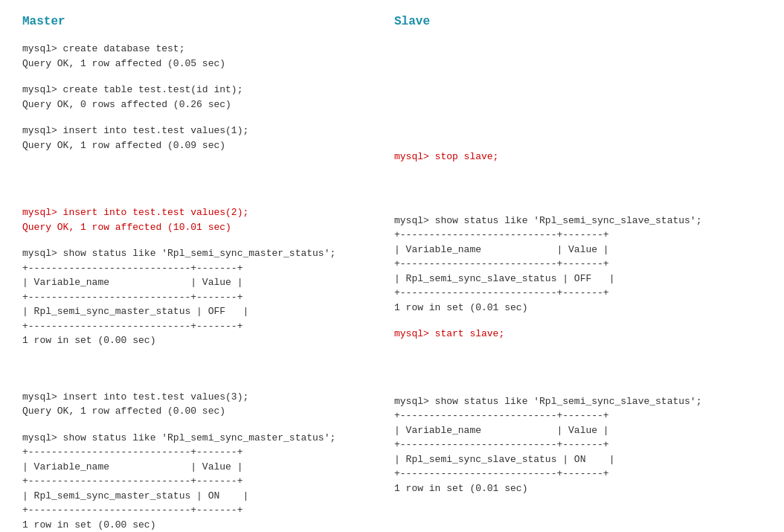  Describe the element at coordinates (208, 254) in the screenshot. I see `master-show-status1-cmd: mysql> show status like 'Rpl_semi_sync_m…` at that location.